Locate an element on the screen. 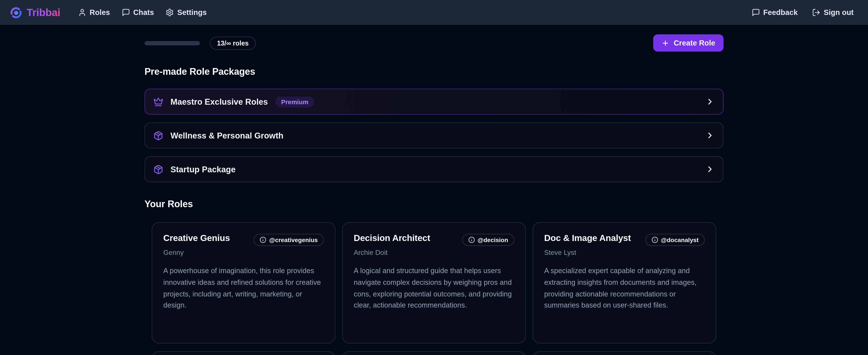 The image size is (868, 355). roles-count-badge: 13/∞ roles is located at coordinates (233, 43).